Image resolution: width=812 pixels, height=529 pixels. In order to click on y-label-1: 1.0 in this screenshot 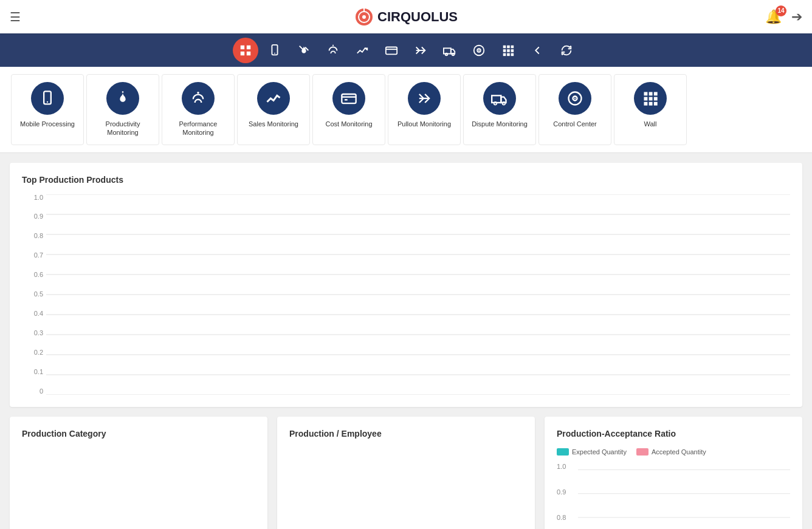, I will do `click(33, 198)`.